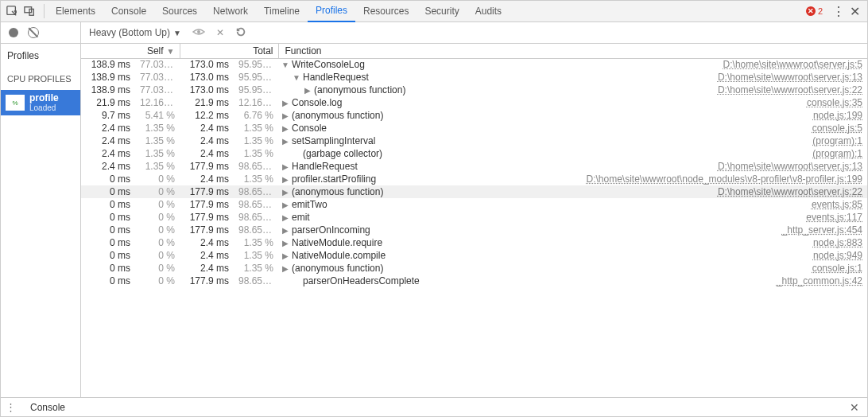 The height and width of the screenshot is (417, 868). Describe the element at coordinates (33, 33) in the screenshot. I see `clear-button` at that location.